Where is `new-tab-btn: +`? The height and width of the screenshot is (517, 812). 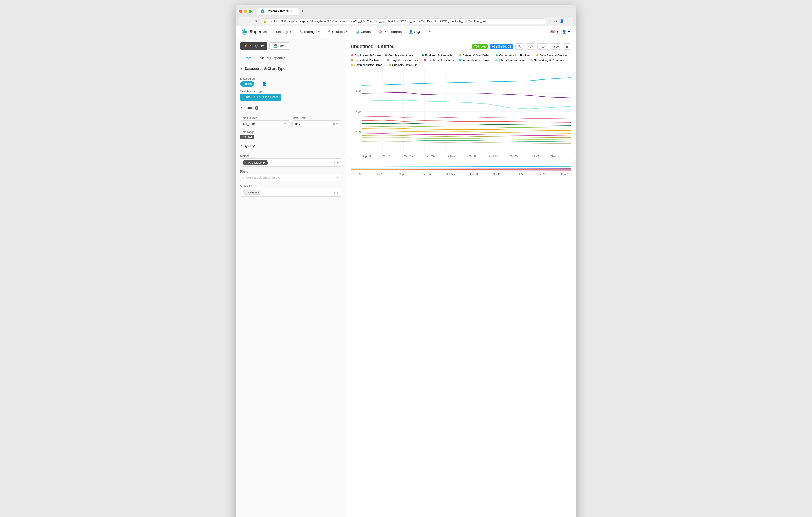 new-tab-btn: + is located at coordinates (302, 11).